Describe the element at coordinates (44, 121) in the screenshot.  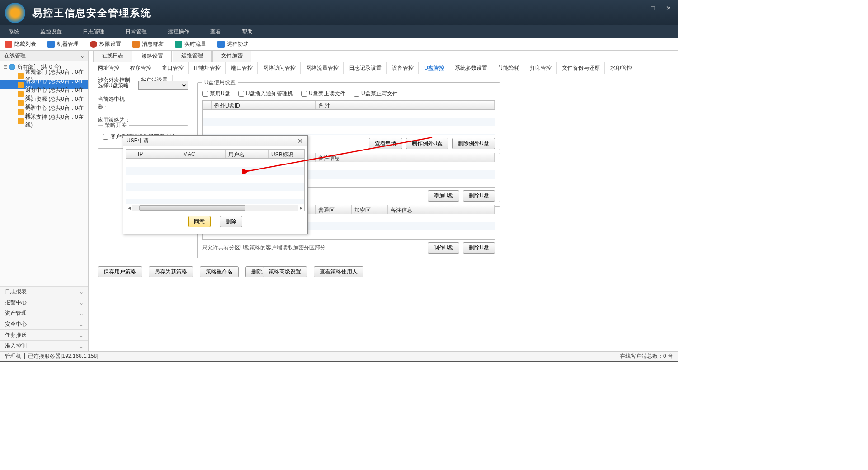
I see `tree-item-5: 技术支持 (总共0台，0在线)` at that location.